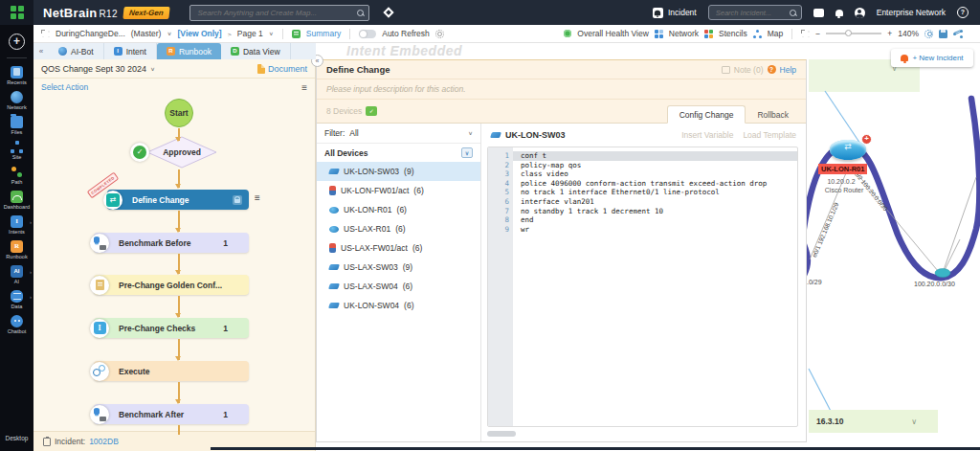 The width and height of the screenshot is (980, 451). I want to click on map-settings-icon, so click(928, 34).